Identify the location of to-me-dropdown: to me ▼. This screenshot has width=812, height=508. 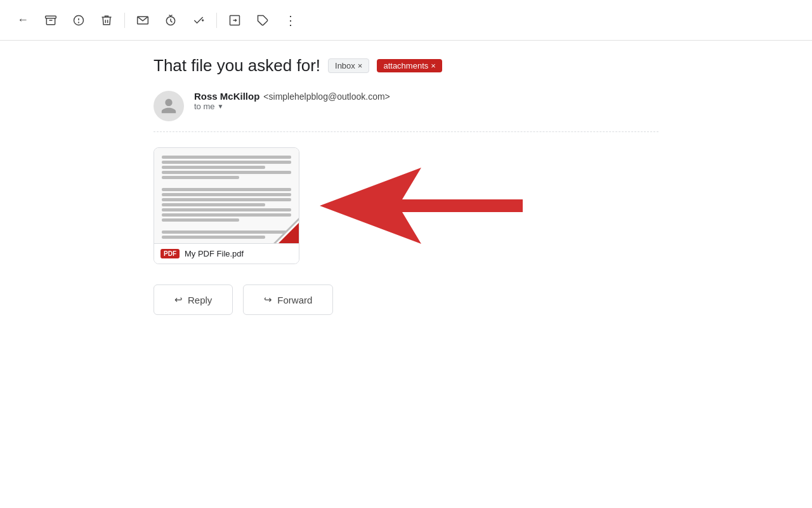
(292, 107).